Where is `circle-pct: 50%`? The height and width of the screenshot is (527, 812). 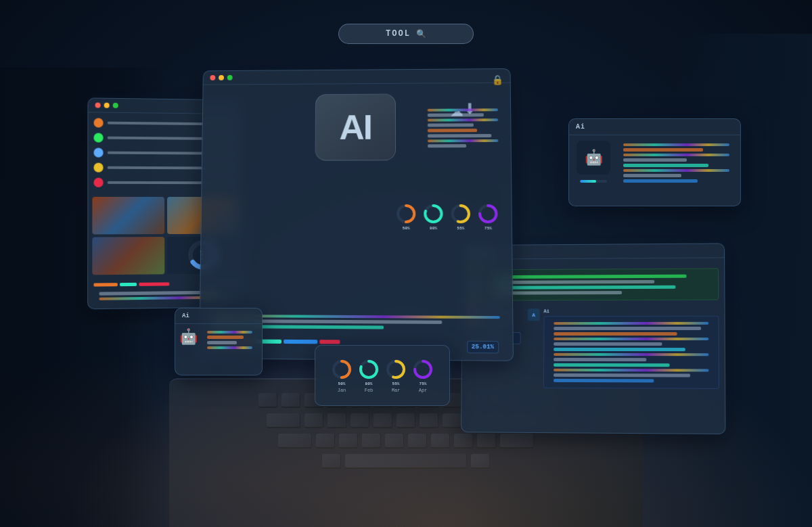 circle-pct: 50% is located at coordinates (406, 229).